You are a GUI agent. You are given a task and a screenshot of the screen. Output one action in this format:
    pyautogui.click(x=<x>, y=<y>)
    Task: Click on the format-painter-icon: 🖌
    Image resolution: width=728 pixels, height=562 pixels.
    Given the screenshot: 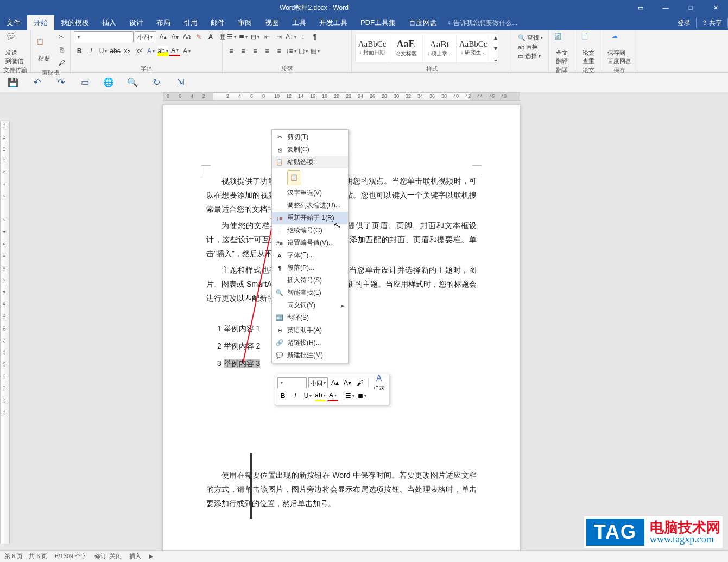 What is the action you would take?
    pyautogui.click(x=61, y=63)
    